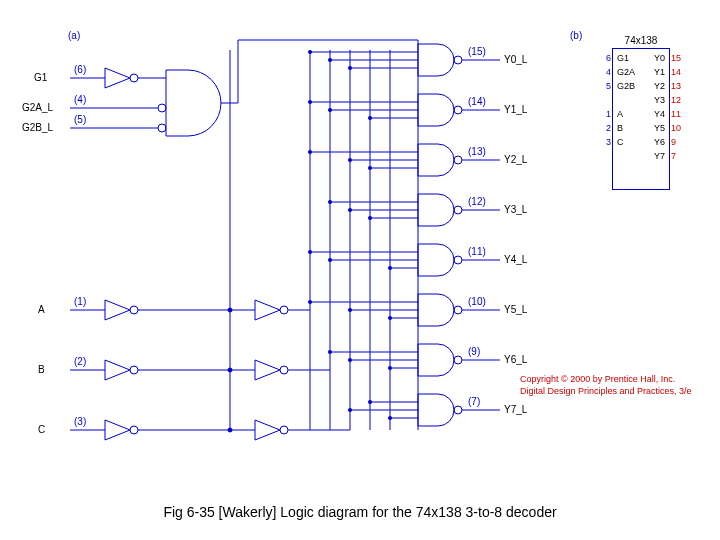  I want to click on out-y2: Y2_L, so click(516, 160).